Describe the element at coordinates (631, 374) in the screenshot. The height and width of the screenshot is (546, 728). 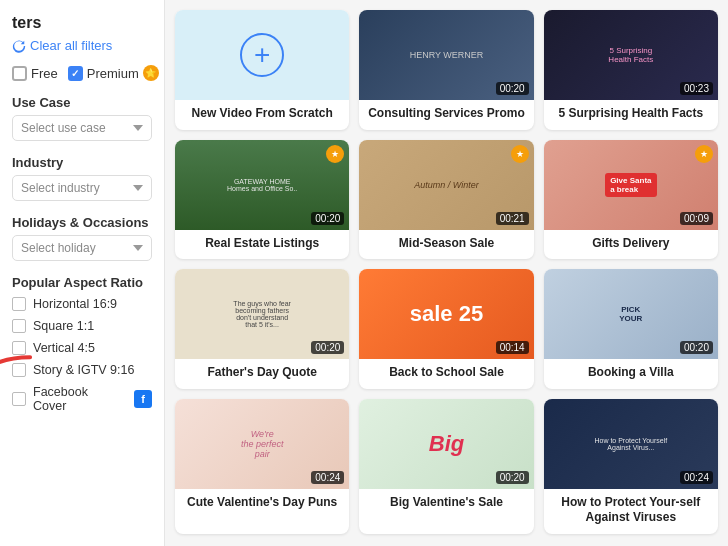
I see `villa-title: Booking a Villa` at that location.